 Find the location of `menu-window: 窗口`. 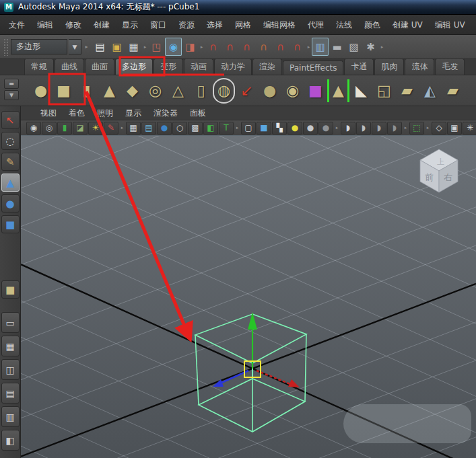

menu-window: 窗口 is located at coordinates (158, 25).